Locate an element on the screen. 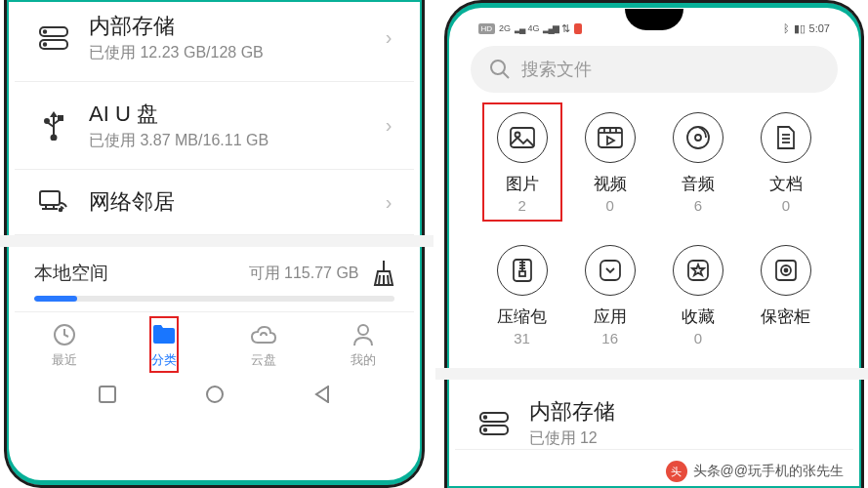  row-title: 网络邻居 is located at coordinates (228, 202).